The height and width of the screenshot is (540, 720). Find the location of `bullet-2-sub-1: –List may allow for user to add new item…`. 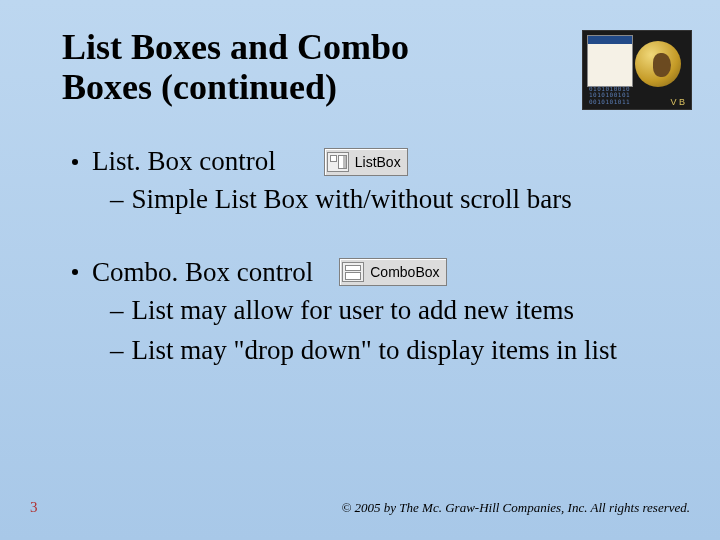

bullet-2-sub-1: –List may allow for user to add new item… is located at coordinates (380, 311).